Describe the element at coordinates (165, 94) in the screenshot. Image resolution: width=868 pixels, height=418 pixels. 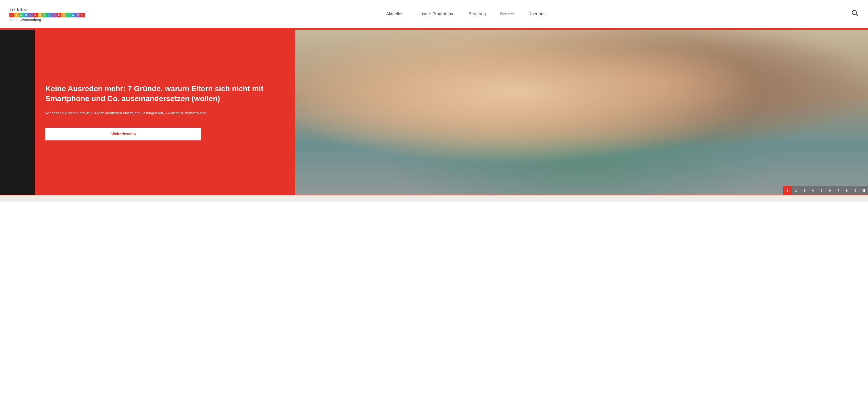
I see `hero-title: Keine Ausreden mehr: 7 Grün­de, warum El…` at that location.